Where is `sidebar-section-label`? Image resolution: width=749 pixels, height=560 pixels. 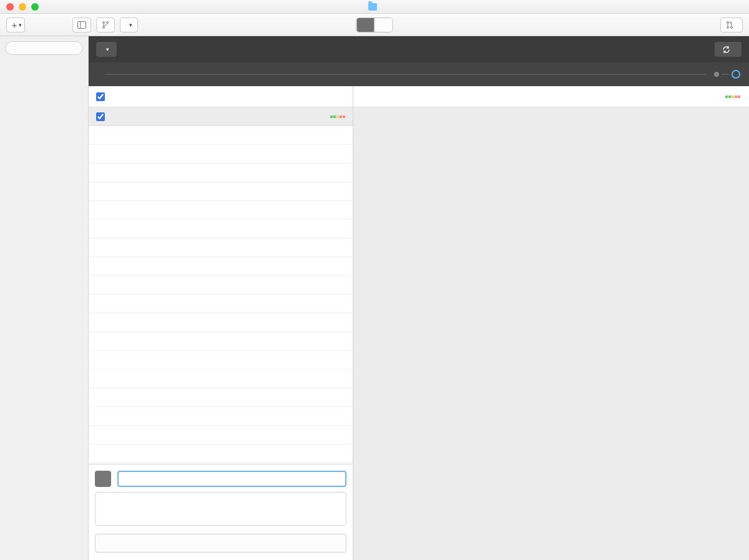
sidebar-section-label is located at coordinates (44, 62).